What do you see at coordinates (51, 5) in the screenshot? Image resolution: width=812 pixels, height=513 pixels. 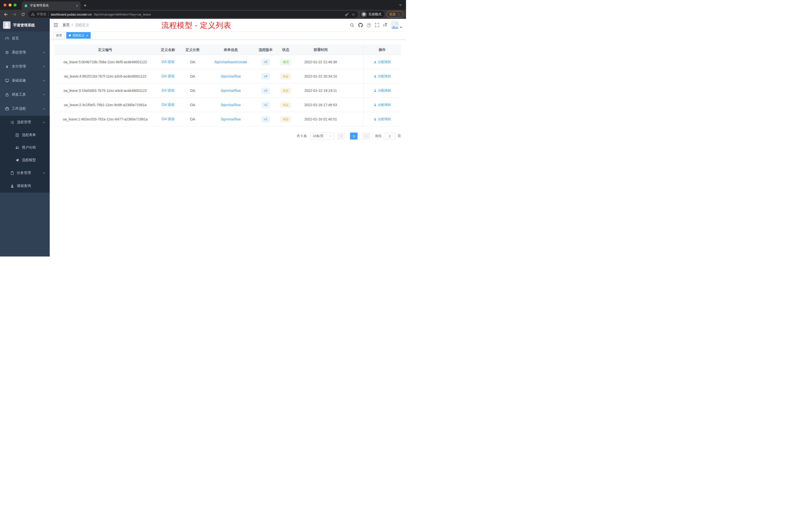 I see `browser-tab: 芋道管理系统 ×` at bounding box center [51, 5].